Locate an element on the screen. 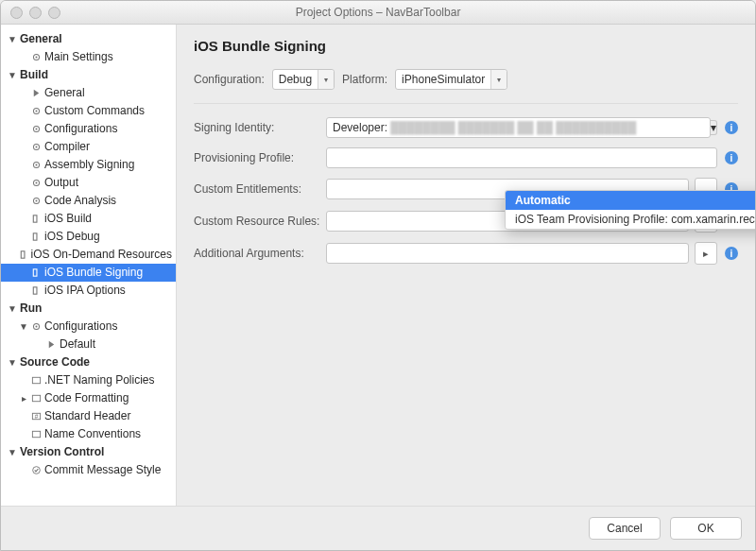  sidebar-item: .NET Naming Policies is located at coordinates (89, 380).